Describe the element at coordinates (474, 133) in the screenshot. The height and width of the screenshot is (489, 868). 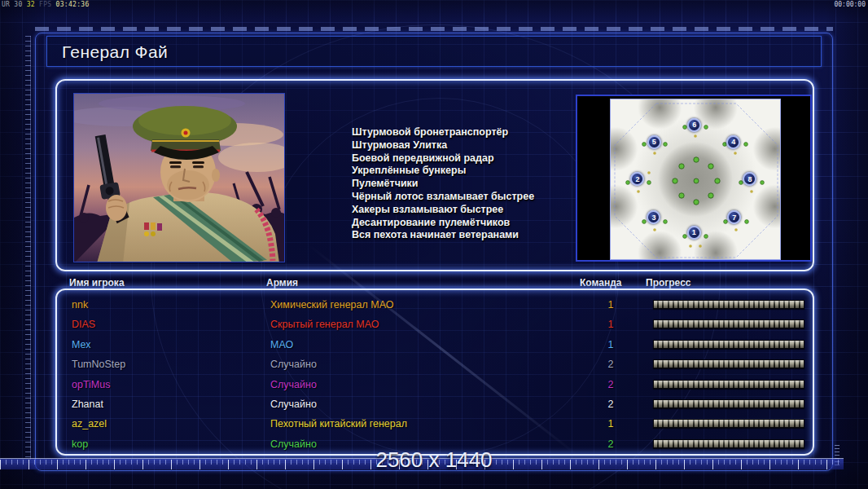
I see `ability-item: Штурмовой бронетранспортёр` at that location.